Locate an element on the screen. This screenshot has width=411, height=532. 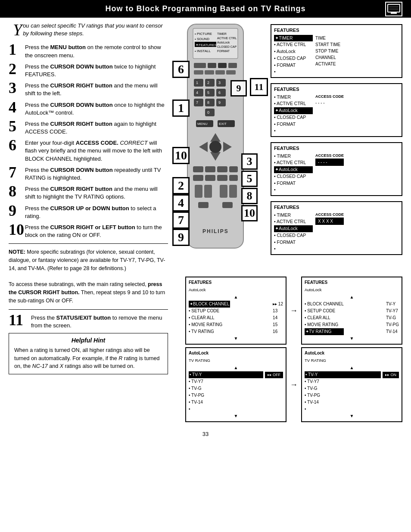
autolock-box-2-items: • BLOCK CHANNEL • SETUP CODE • CLEAR ALL… is located at coordinates (324, 318).